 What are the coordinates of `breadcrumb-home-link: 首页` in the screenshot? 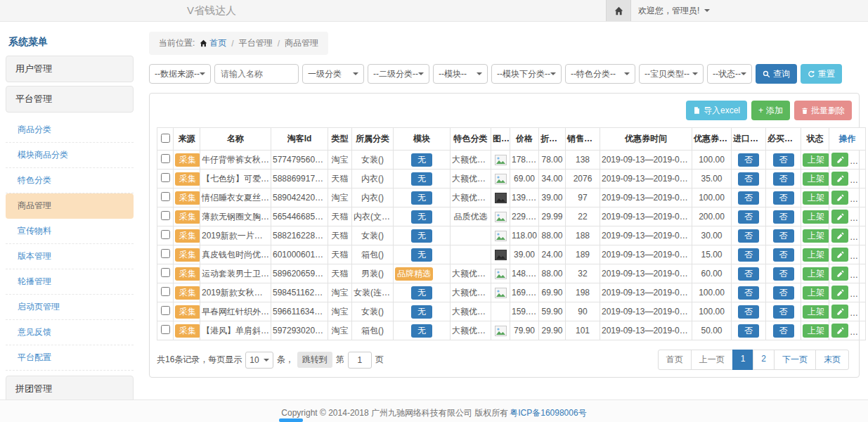 It's located at (213, 44).